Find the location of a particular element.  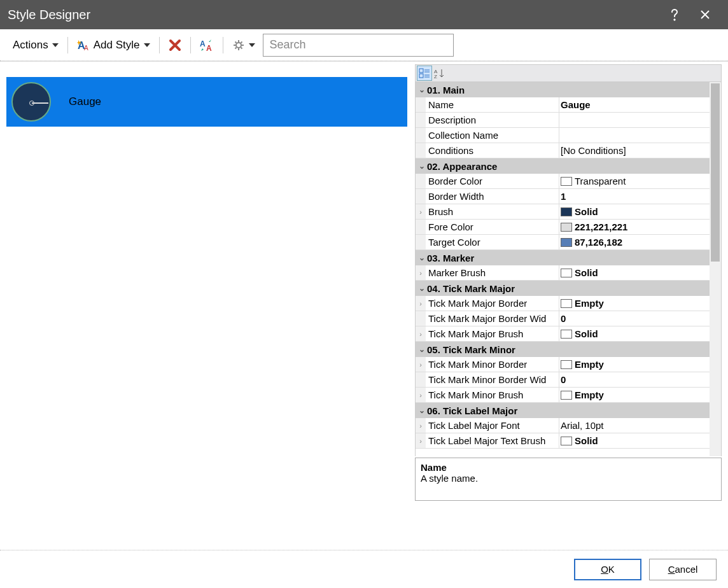

property-value: Gauge is located at coordinates (634, 104).